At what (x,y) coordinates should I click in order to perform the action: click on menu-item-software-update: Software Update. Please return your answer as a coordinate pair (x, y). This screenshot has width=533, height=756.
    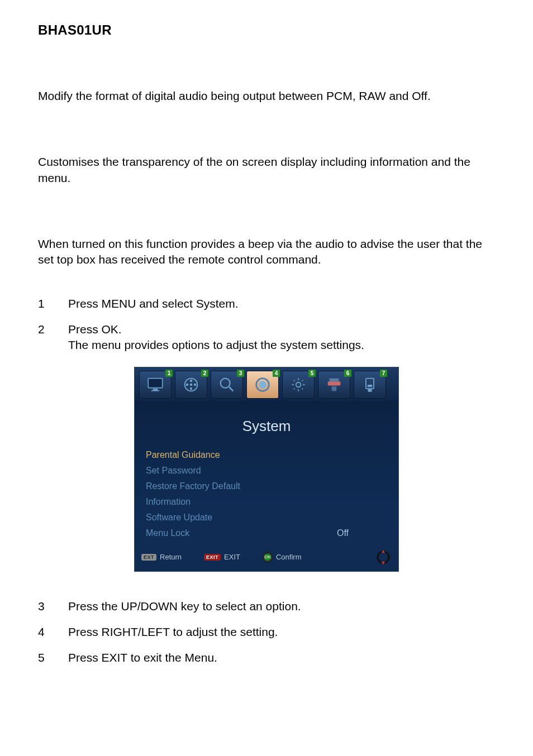
    Looking at the image, I should click on (266, 518).